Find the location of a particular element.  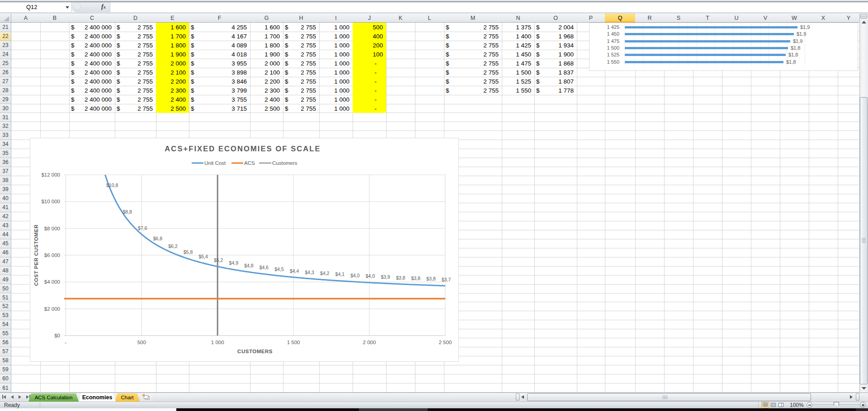

svg-text: 2 500 is located at coordinates (446, 342).